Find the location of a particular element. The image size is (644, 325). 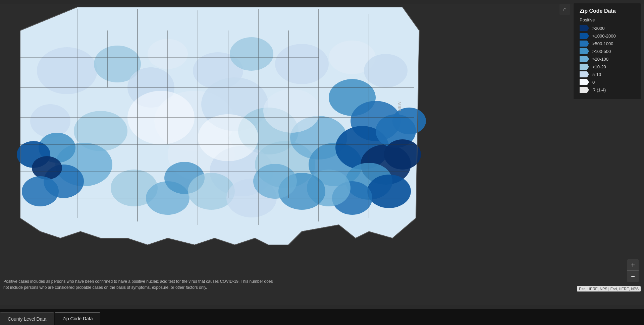

tab-zipcode-label: Zip Code Data is located at coordinates (77, 319).